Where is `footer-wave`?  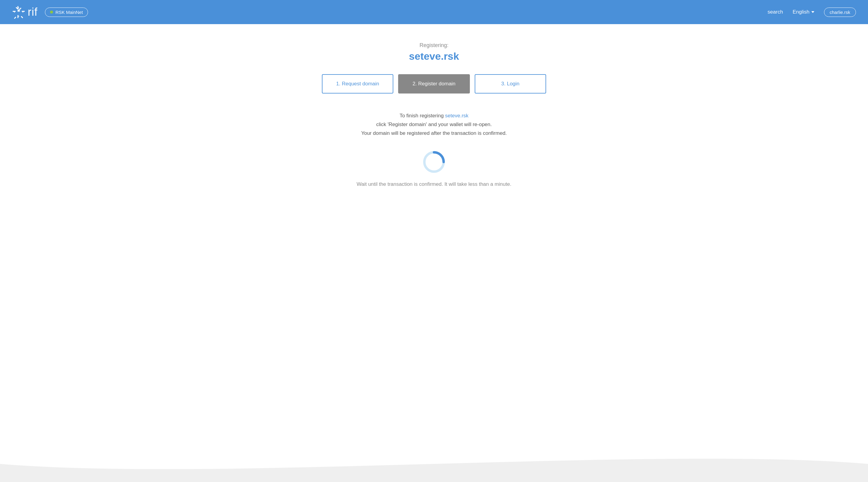 footer-wave is located at coordinates (434, 464).